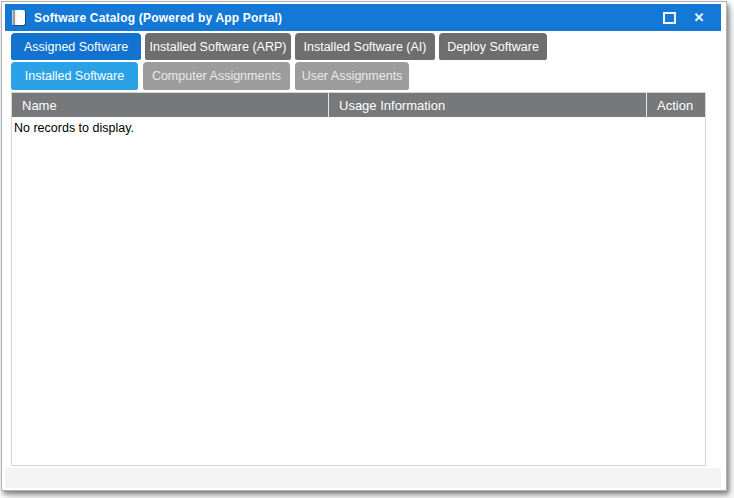 The image size is (734, 498). I want to click on tab-user-assignments: User Assignments, so click(352, 76).